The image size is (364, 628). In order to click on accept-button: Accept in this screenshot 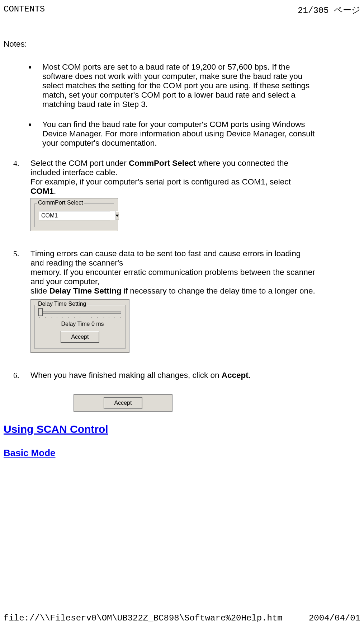, I will do `click(123, 403)`.